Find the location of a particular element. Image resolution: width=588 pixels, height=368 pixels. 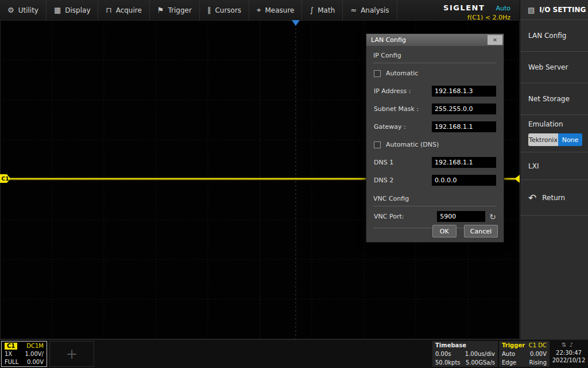

sidebar-item-lan-config: LAN Config is located at coordinates (554, 36).